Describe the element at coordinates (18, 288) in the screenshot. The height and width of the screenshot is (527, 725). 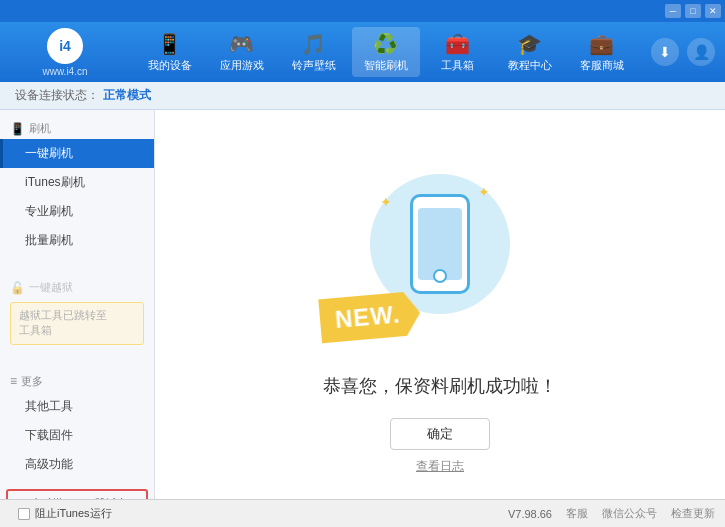
I see `jailbreak-group-icon: 🔓` at that location.